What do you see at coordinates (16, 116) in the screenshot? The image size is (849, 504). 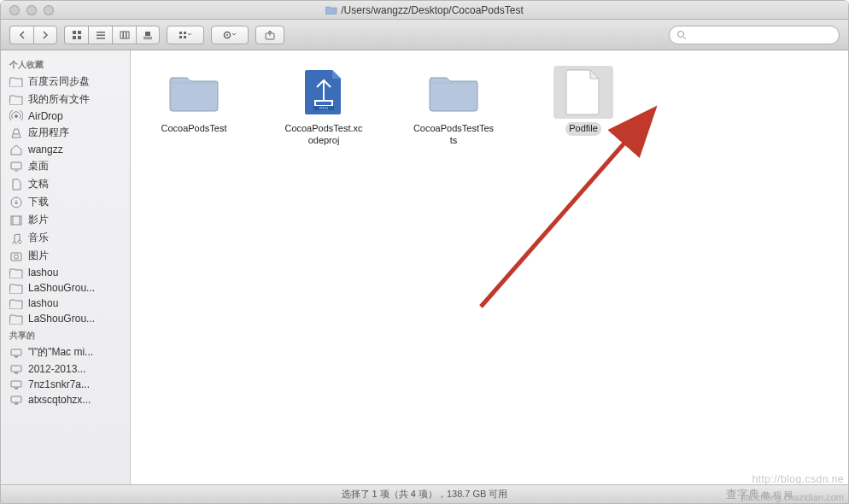 I see `airdrop-icon` at bounding box center [16, 116].